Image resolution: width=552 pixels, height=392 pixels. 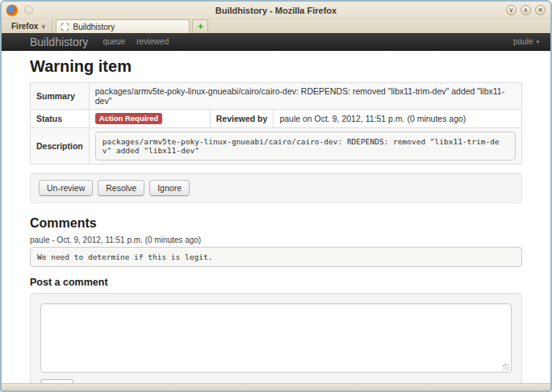 What do you see at coordinates (200, 26) in the screenshot?
I see `new-tab-button: +` at bounding box center [200, 26].